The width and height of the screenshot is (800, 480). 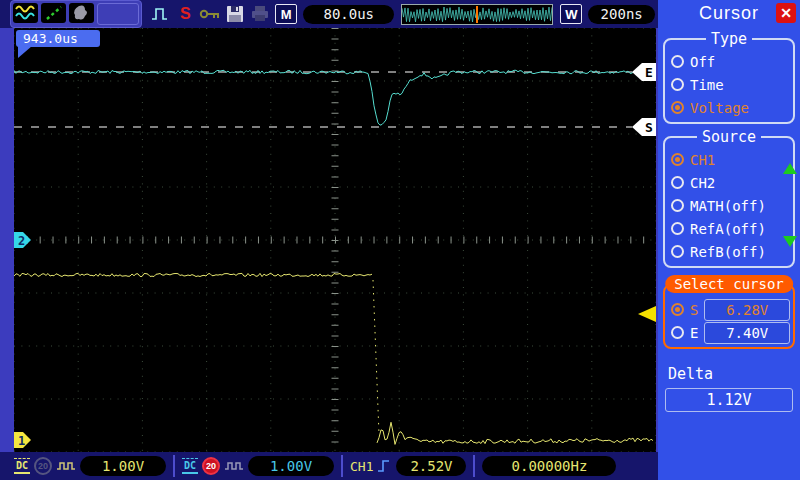 What do you see at coordinates (644, 72) in the screenshot?
I see `cursor-e-marker: E` at bounding box center [644, 72].